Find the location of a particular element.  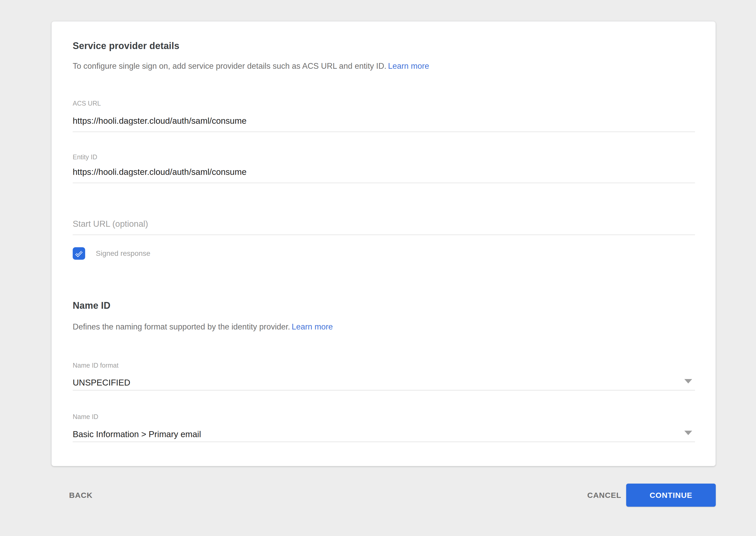

acs-url-label: ACS URL is located at coordinates (87, 103).